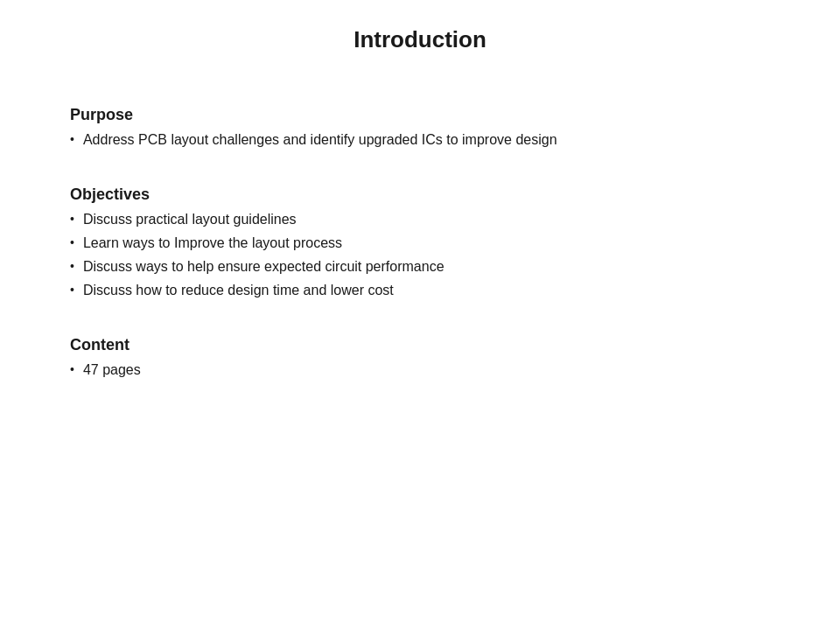 This screenshot has width=840, height=630. Describe the element at coordinates (420, 194) in the screenshot. I see `objectives-heading: Objectives` at that location.